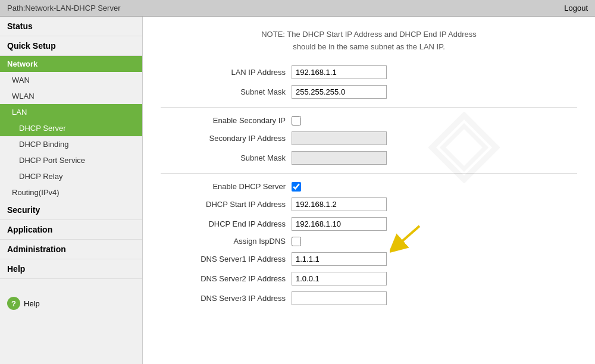 The image size is (595, 364). Describe the element at coordinates (226, 299) in the screenshot. I see `dns-server3-label: DNS Server3 IP Address` at that location.